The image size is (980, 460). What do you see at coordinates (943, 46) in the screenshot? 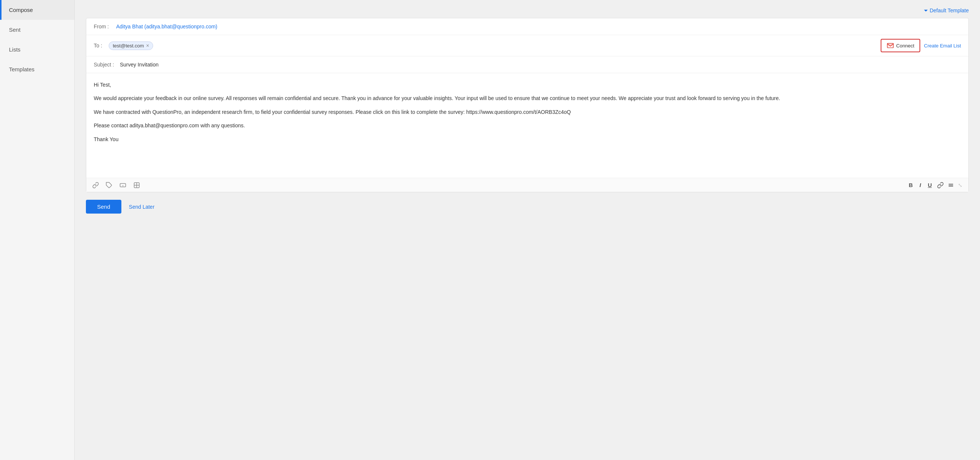
I see `create-email-list-link: Create Email List` at bounding box center [943, 46].